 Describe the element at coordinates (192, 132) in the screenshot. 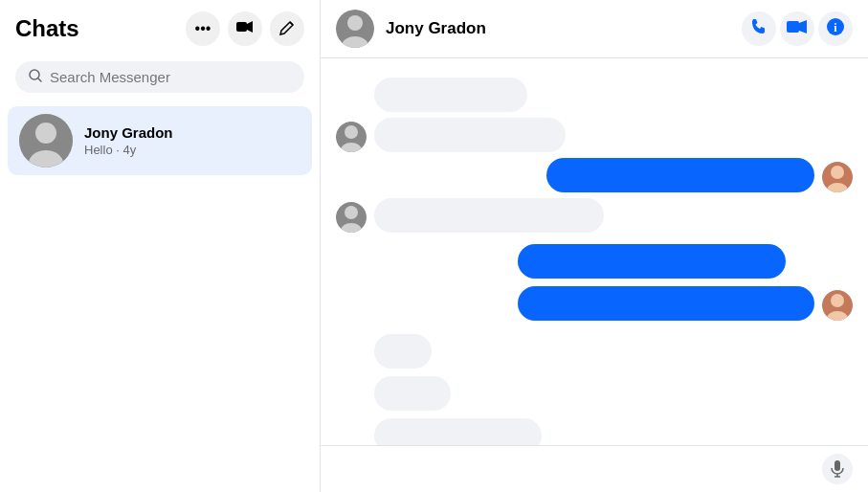

I see `chat-name: Jony Gradon` at that location.